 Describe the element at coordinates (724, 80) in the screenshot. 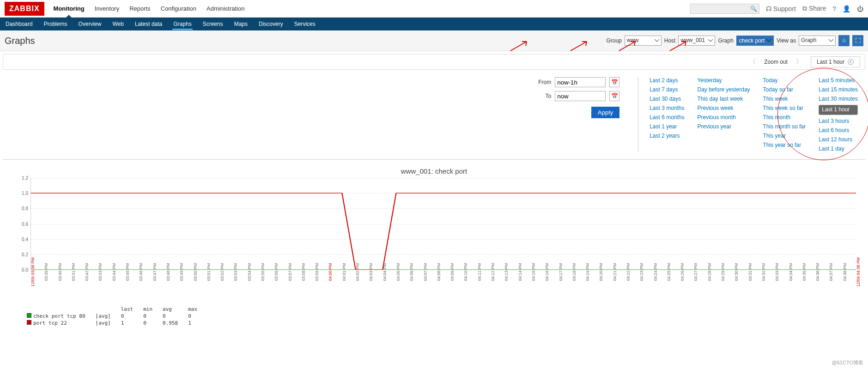

I see `quick-range: Yesterday` at that location.